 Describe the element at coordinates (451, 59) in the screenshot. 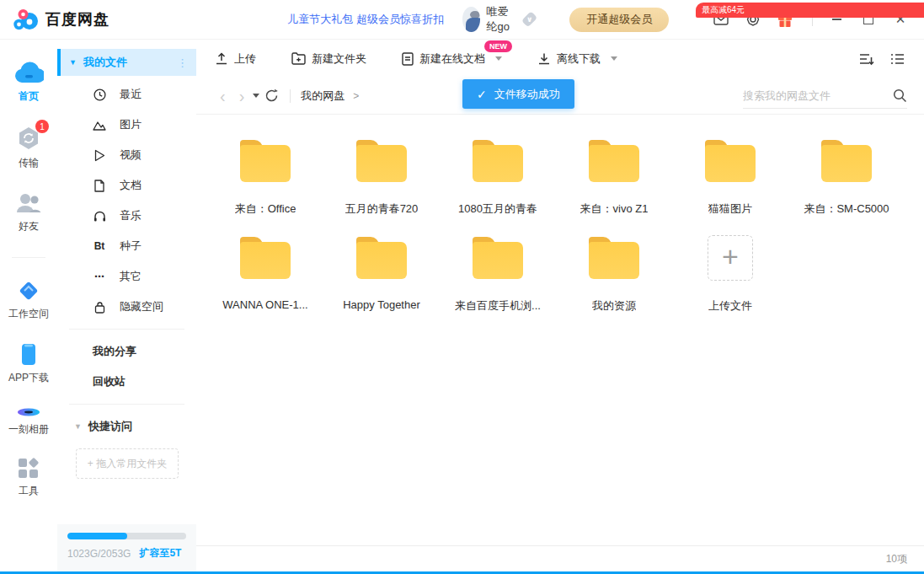

I see `new-online-doc-button: 新建在线文档 NEW` at that location.